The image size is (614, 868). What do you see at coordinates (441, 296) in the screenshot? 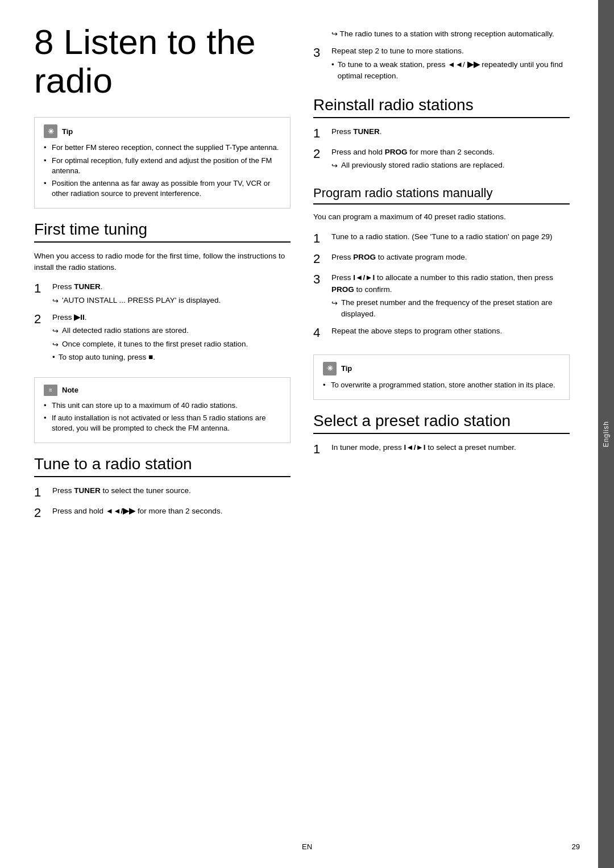
I see `step-prog-3: 3 Press I◄/►I to allocate a number to th…` at bounding box center [441, 296].